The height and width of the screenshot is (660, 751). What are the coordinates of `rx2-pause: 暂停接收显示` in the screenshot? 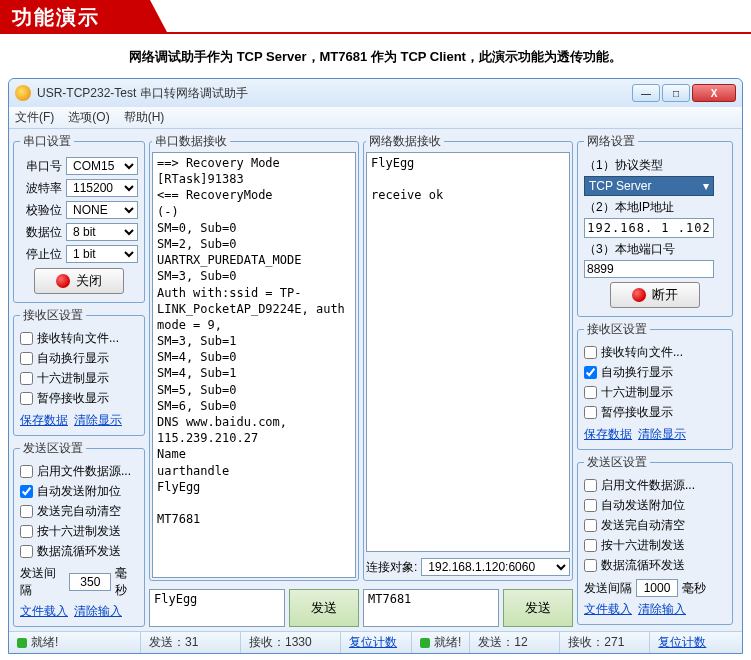 It's located at (655, 412).